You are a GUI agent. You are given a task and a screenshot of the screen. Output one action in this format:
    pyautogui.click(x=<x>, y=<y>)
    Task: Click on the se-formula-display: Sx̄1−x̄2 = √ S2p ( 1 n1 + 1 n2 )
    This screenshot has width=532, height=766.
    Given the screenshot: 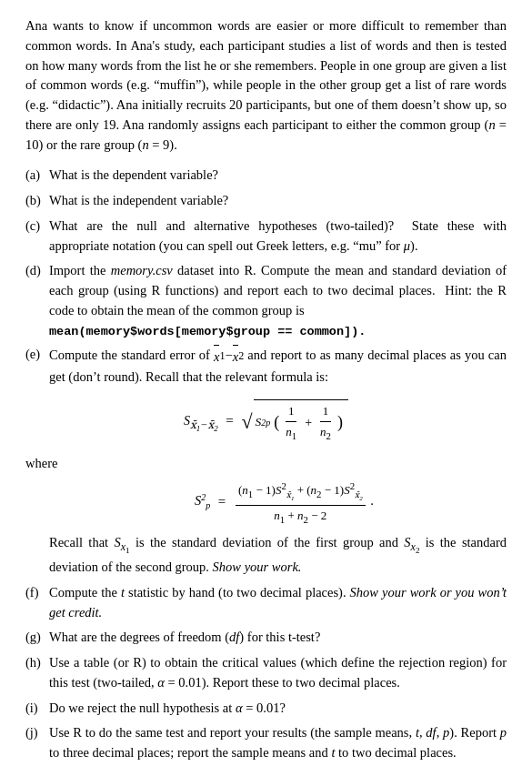 What is the action you would take?
    pyautogui.click(x=266, y=422)
    